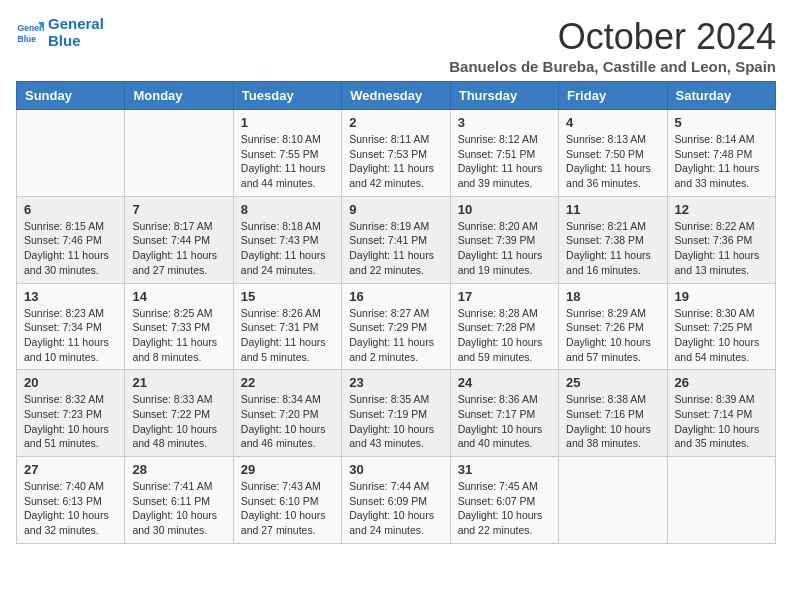  What do you see at coordinates (71, 414) in the screenshot?
I see `calendar-cell: 20Sunrise: 8:32 AMSunset: 7:23 PMDayligh…` at bounding box center [71, 414].